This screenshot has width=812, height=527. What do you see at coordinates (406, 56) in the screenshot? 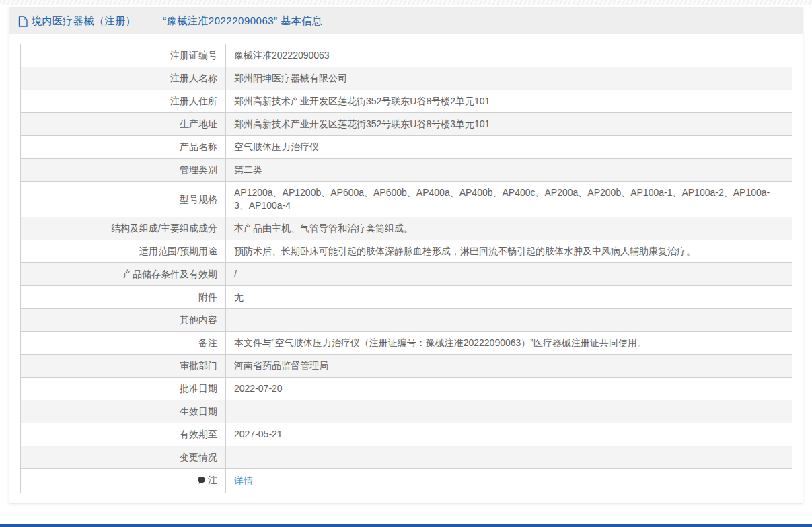
I see `table-row: 注册证编号 豫械注准20222090063` at bounding box center [406, 56].